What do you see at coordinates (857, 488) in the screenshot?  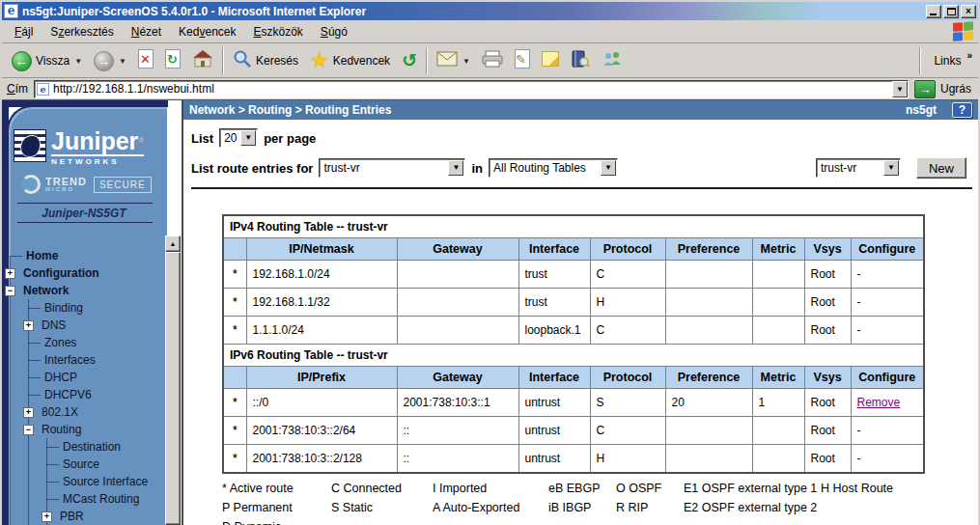 I see `legend-entry: H Host Route` at bounding box center [857, 488].